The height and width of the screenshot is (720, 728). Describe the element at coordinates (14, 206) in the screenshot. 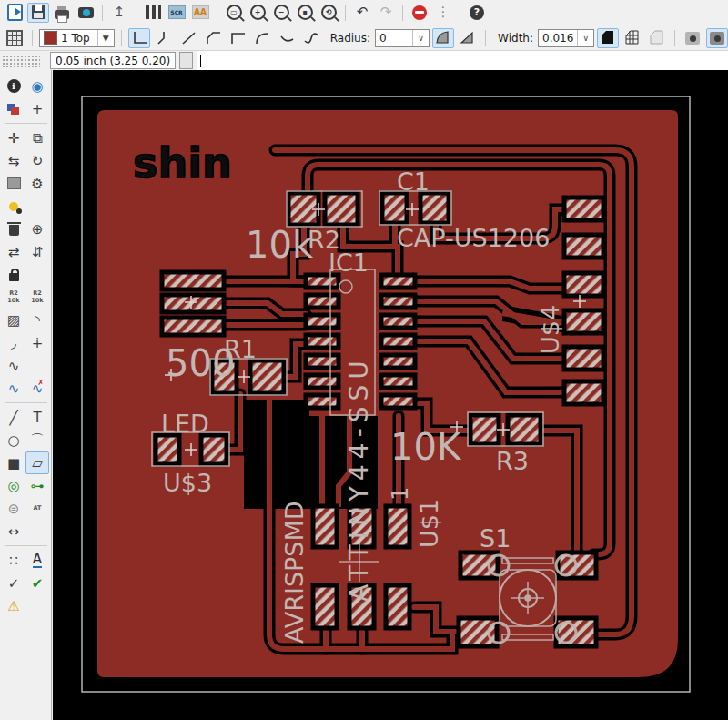

I see `tool-paste-icon` at that location.